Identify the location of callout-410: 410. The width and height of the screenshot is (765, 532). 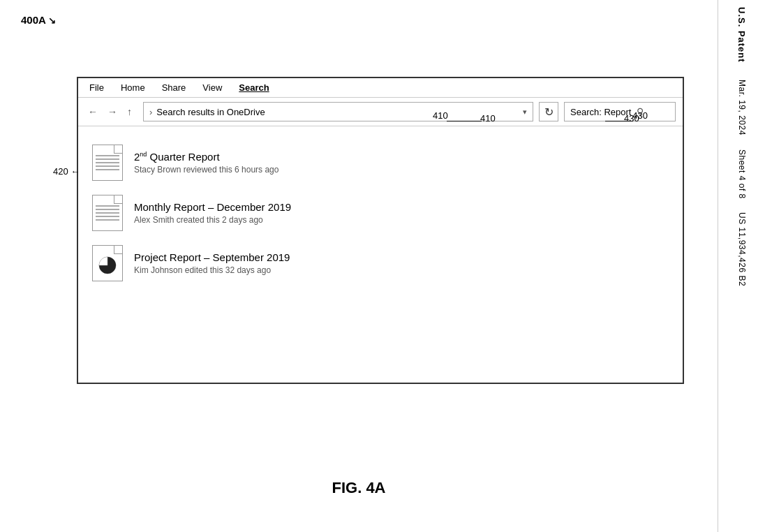
(440, 116).